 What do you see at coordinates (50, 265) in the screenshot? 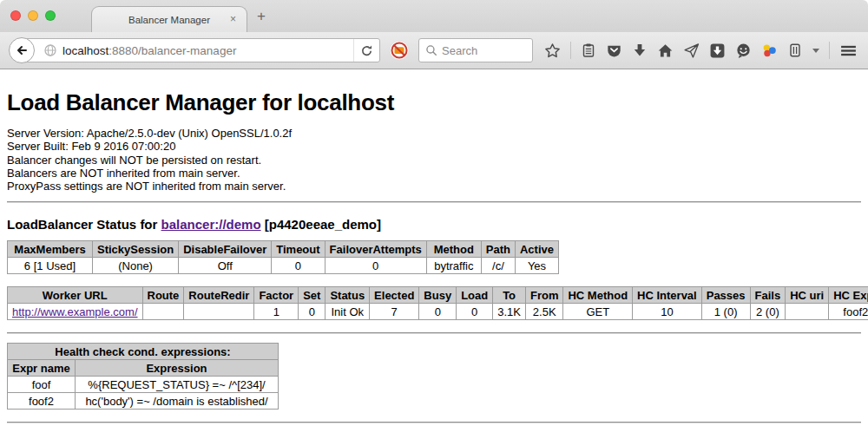
I see `table-cell: 6 [1 Used]` at bounding box center [50, 265].